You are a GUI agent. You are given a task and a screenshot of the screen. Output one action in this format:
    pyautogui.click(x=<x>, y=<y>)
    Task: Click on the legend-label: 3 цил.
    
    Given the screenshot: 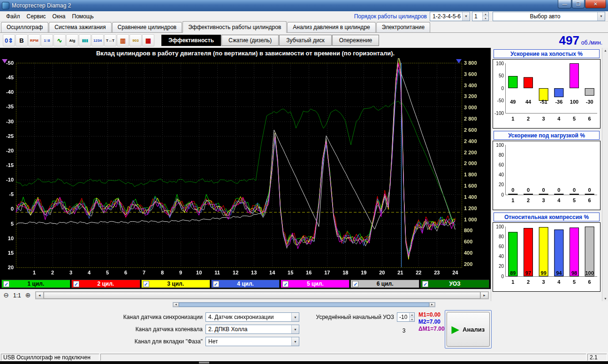 What is the action you would take?
    pyautogui.click(x=175, y=284)
    